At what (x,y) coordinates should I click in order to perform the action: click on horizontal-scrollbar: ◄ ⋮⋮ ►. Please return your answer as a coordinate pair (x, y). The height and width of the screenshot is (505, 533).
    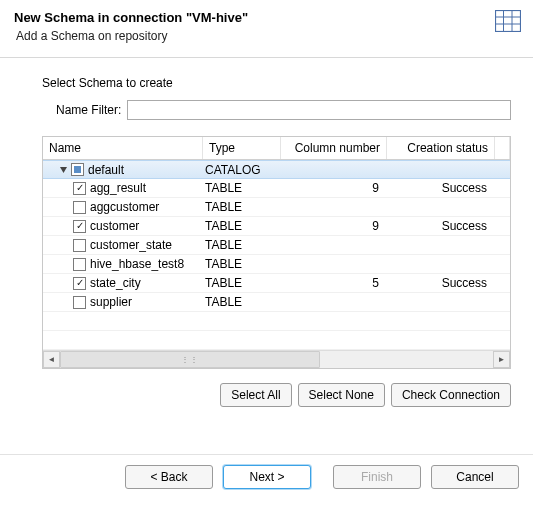
    Looking at the image, I should click on (276, 359).